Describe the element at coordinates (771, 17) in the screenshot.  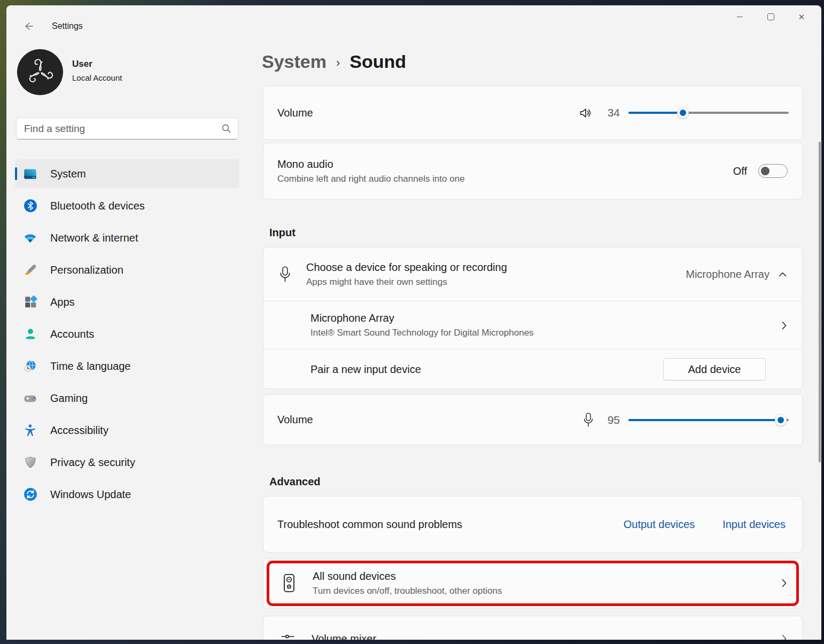
I see `maximize-icon` at that location.